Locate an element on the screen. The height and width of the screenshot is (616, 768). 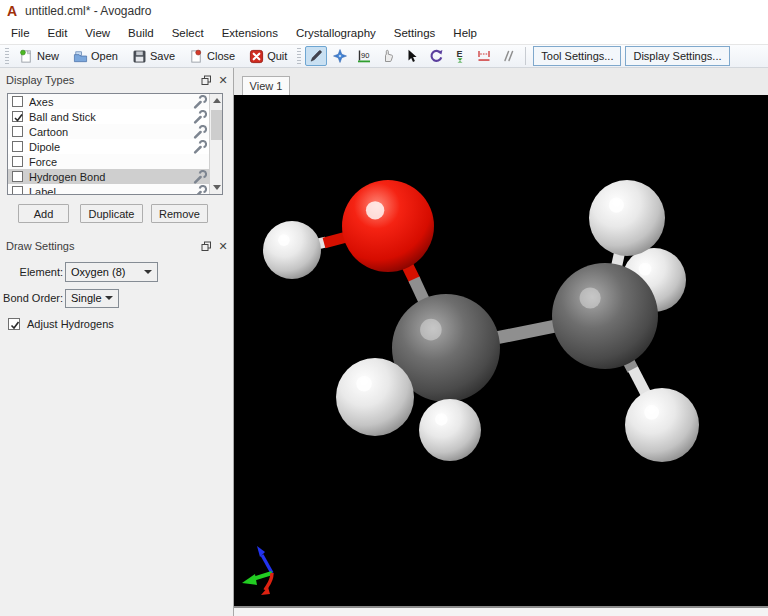
element-label: Element: is located at coordinates (32, 272).